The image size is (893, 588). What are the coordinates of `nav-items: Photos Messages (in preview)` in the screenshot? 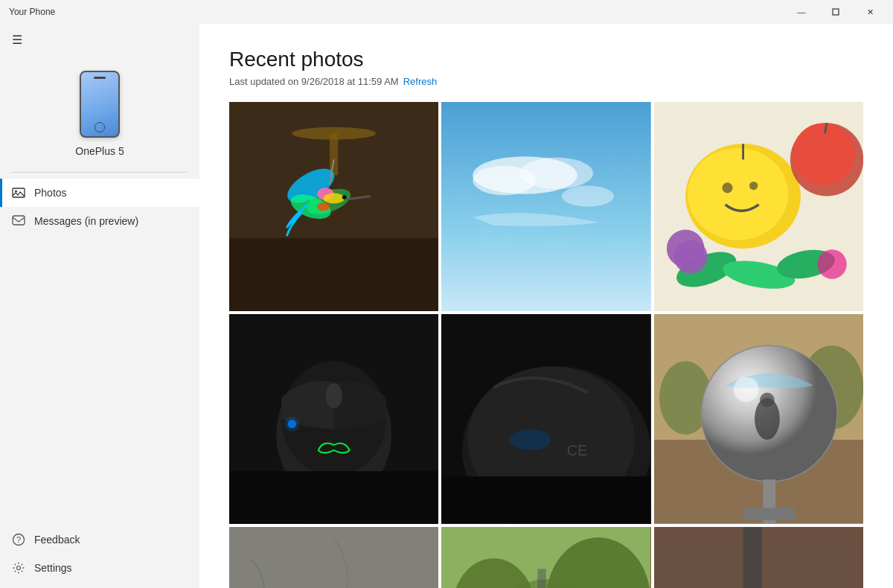 It's located at (100, 348).